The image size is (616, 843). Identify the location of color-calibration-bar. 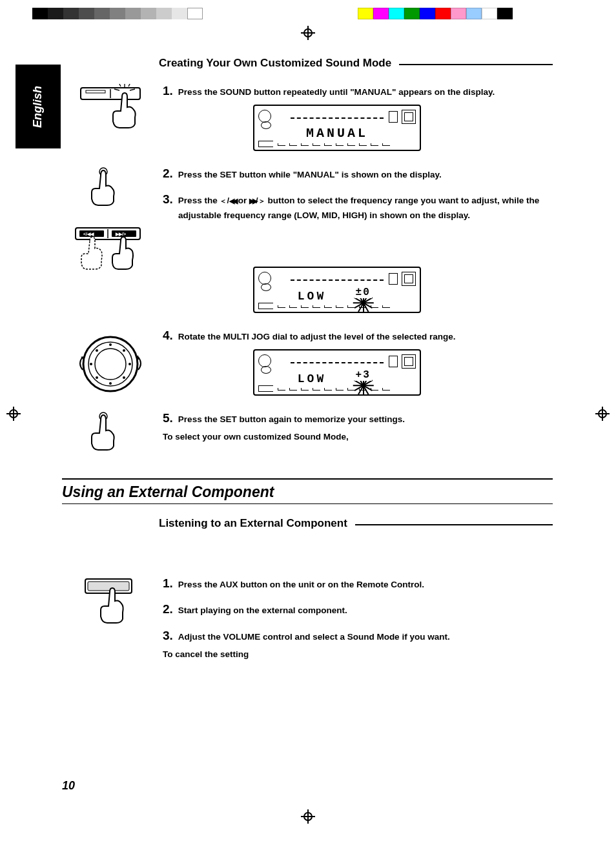
(435, 14).